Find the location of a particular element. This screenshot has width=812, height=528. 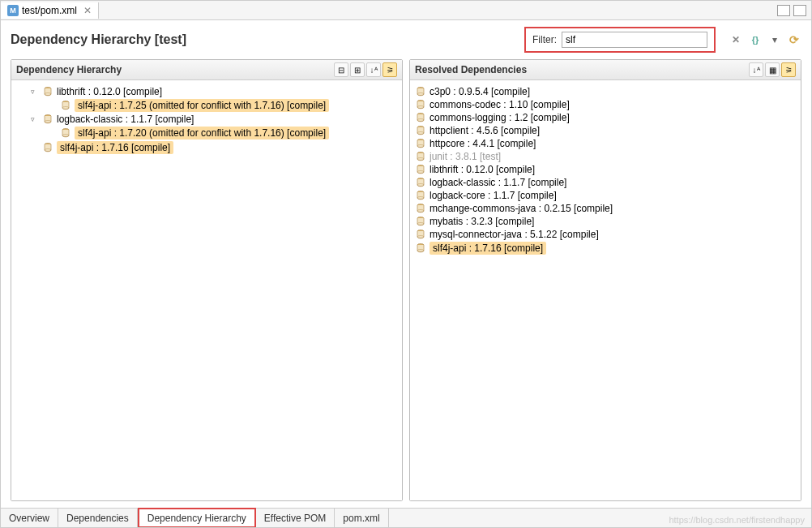

dependency-label: commons-logging : 1.2 [compile] is located at coordinates (499, 118).